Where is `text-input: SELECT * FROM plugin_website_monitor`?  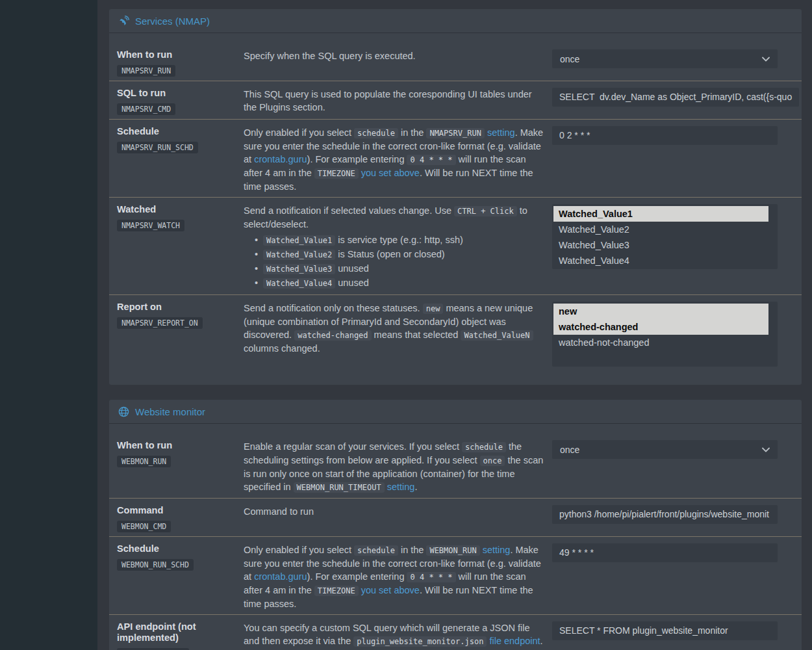 text-input: SELECT * FROM plugin_website_monitor is located at coordinates (665, 630).